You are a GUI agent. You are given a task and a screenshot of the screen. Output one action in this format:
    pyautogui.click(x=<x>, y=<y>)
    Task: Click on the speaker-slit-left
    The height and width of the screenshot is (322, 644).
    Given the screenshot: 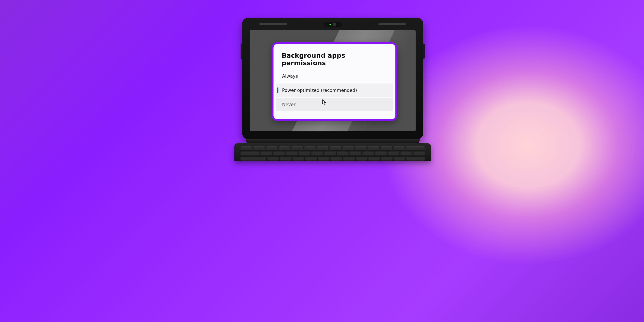 What is the action you would take?
    pyautogui.click(x=273, y=24)
    